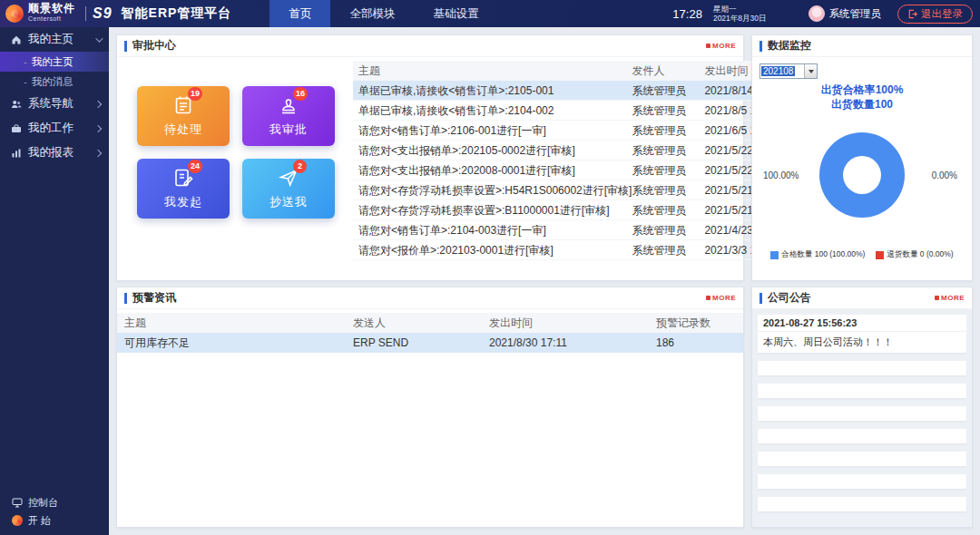 This screenshot has height=535, width=980. I want to click on logout-button: 退出登录, so click(935, 15).